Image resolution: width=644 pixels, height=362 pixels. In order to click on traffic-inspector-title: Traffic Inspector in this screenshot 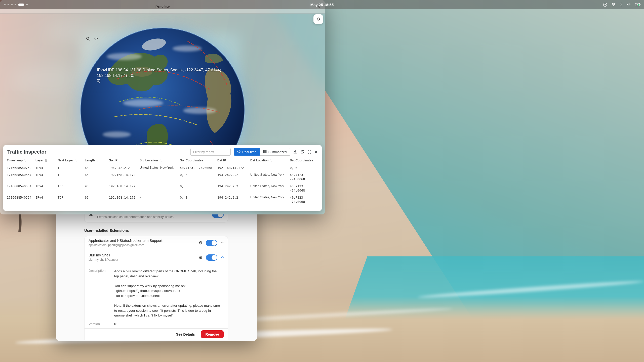, I will do `click(27, 152)`.